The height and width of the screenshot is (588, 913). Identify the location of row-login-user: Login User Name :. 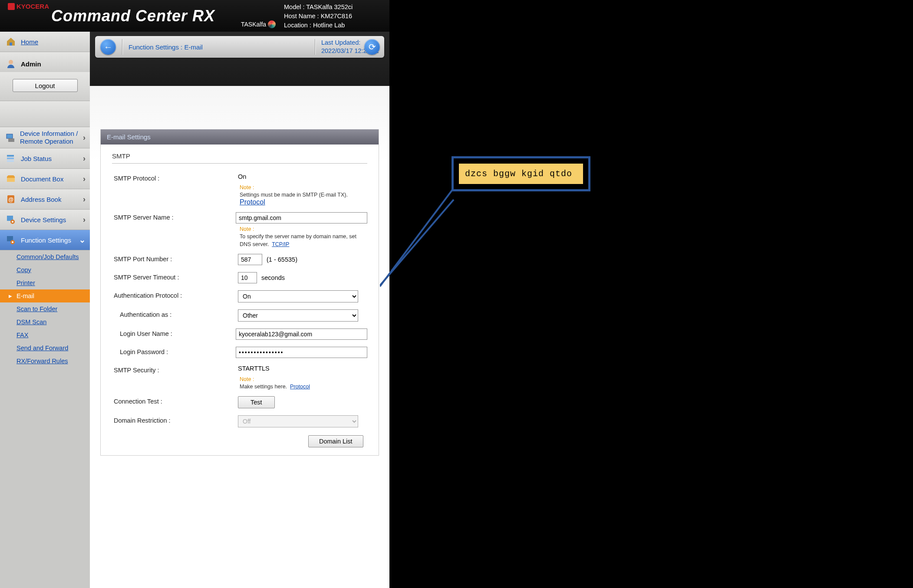
(240, 334).